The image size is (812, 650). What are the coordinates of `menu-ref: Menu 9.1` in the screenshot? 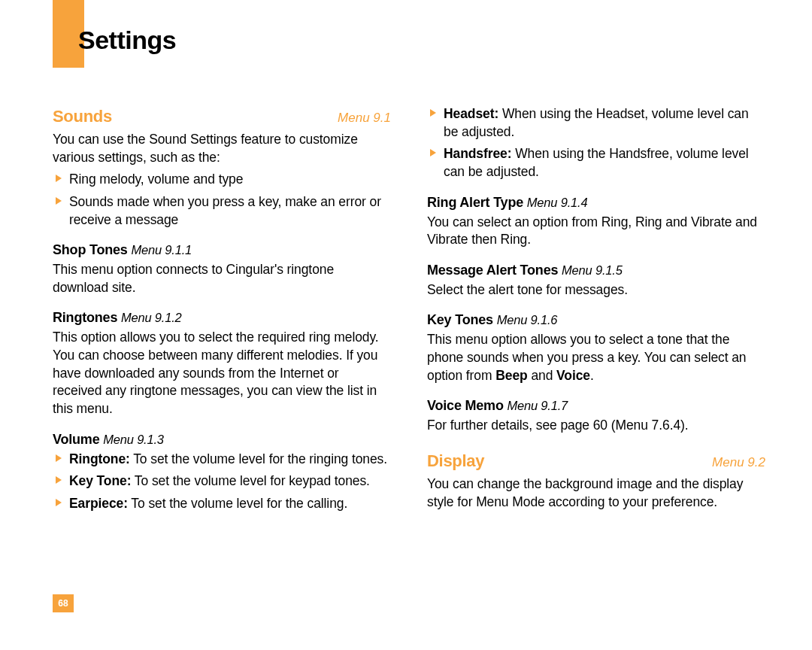 It's located at (364, 118).